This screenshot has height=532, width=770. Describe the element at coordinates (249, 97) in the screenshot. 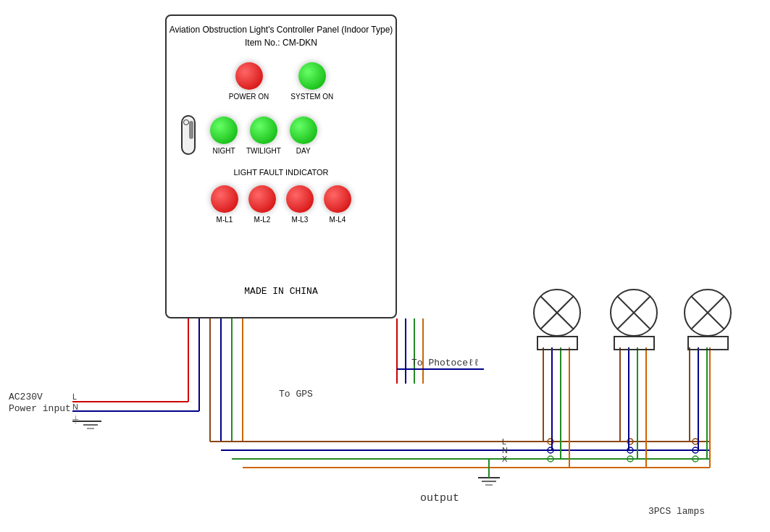

I see `power-on-label: POWER ON` at that location.